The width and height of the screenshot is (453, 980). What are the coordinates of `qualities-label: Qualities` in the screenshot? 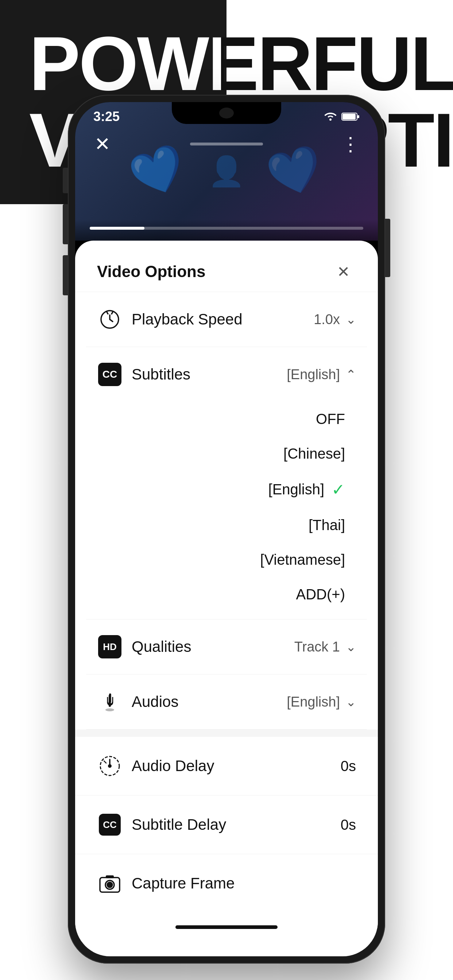 It's located at (213, 647).